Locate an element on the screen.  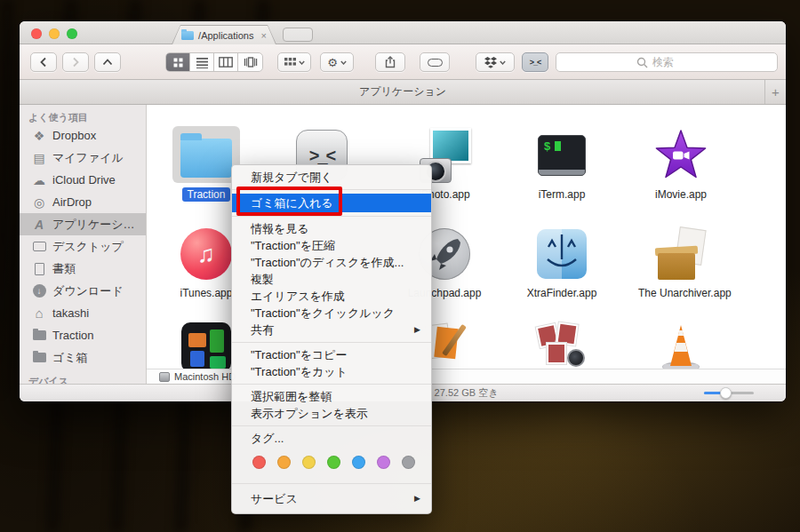
app-tile-xtrafinder: XtraFinder.app is located at coordinates (562, 263).